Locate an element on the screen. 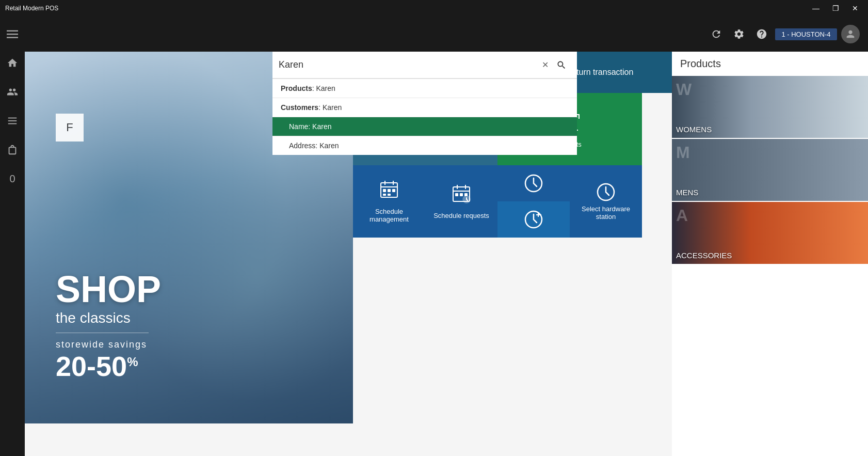 Image resolution: width=868 pixels, height=456 pixels. select-hardware-station-label: Select hardware station is located at coordinates (606, 213).